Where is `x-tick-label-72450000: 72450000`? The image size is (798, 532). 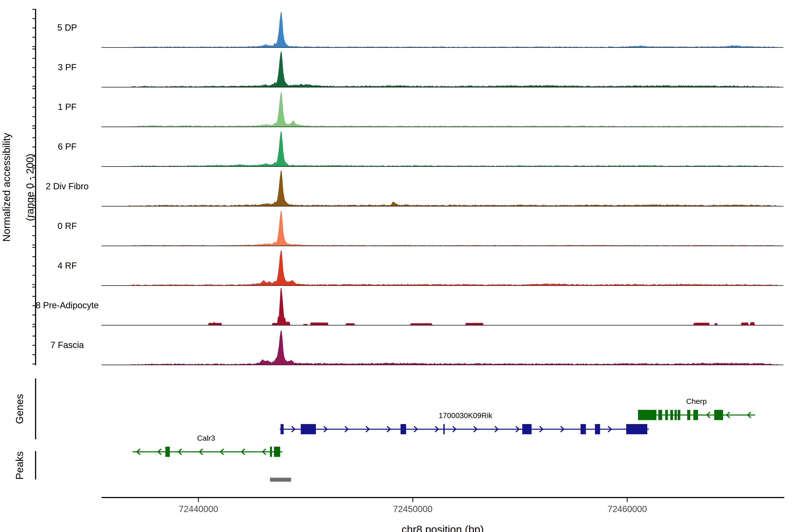 x-tick-label-72450000: 72450000 is located at coordinates (413, 509).